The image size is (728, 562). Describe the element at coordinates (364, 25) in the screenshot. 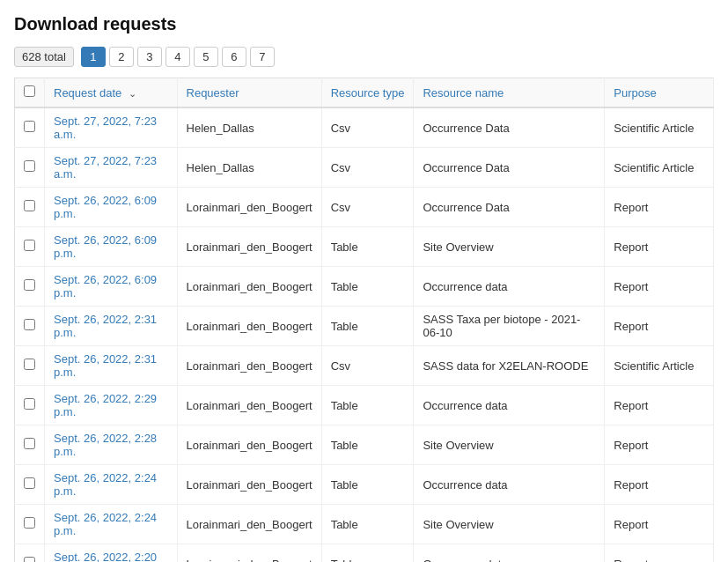

I see `page-title: Download requests` at that location.